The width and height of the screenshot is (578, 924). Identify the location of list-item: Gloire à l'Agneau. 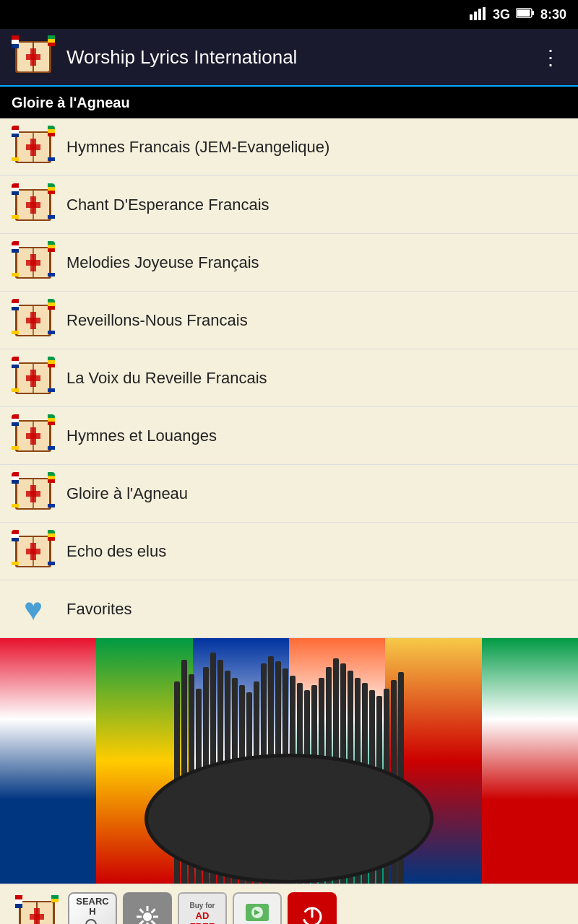
(289, 494).